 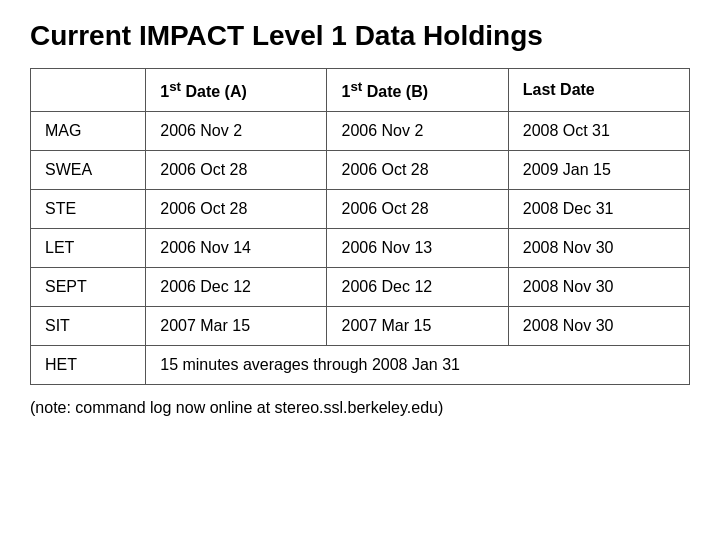 I want to click on table-row: SEPT2006 Dec 122006 Dec 122008 Nov 30, so click(x=360, y=288).